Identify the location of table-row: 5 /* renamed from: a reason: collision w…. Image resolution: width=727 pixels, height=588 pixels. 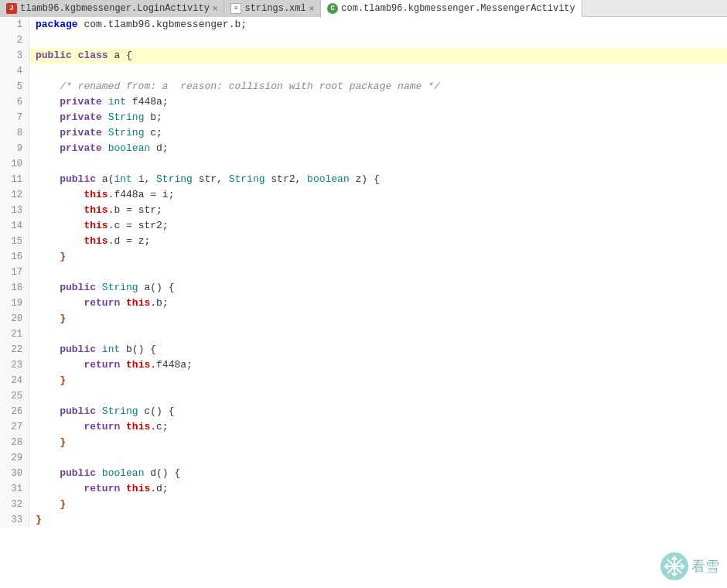
(364, 87).